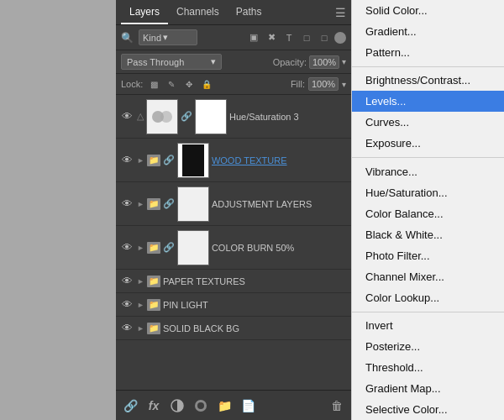 The height and width of the screenshot is (420, 504). Describe the element at coordinates (171, 84) in the screenshot. I see `lock-paint-icon: ✎` at that location.